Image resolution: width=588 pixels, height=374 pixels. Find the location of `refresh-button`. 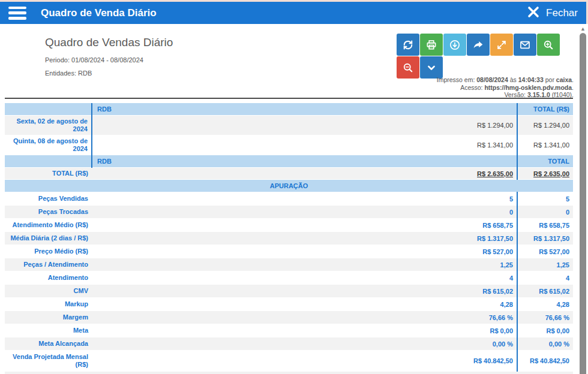

refresh-button is located at coordinates (408, 44).